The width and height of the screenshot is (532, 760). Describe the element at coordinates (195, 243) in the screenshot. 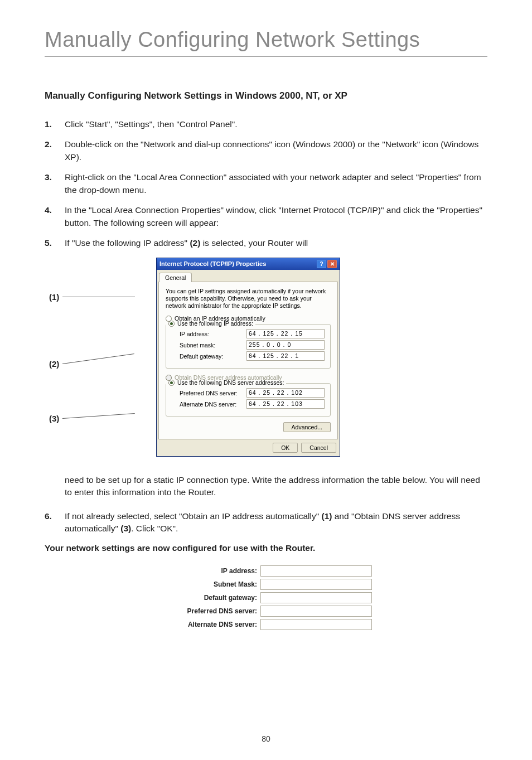

I see `step5-ref-2: (2)` at that location.